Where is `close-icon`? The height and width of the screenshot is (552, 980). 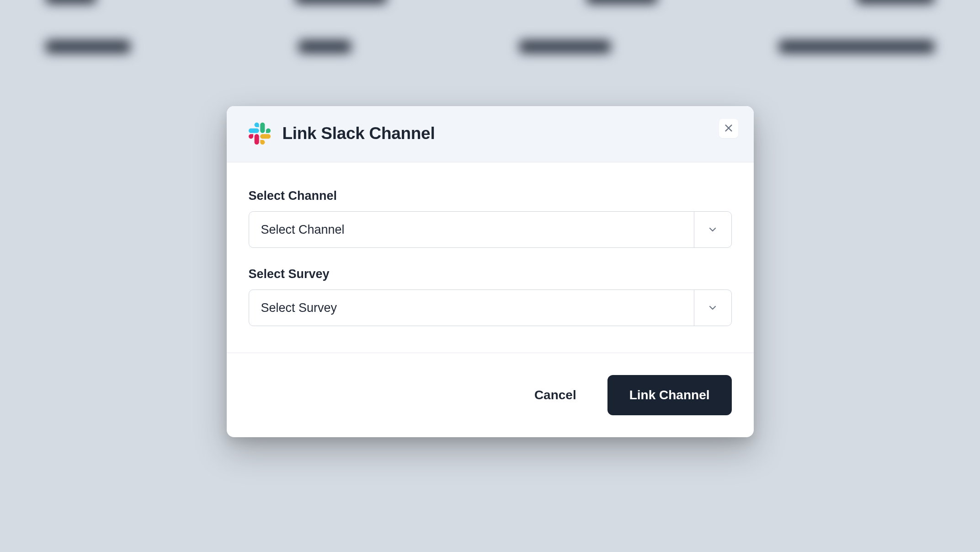 close-icon is located at coordinates (729, 129).